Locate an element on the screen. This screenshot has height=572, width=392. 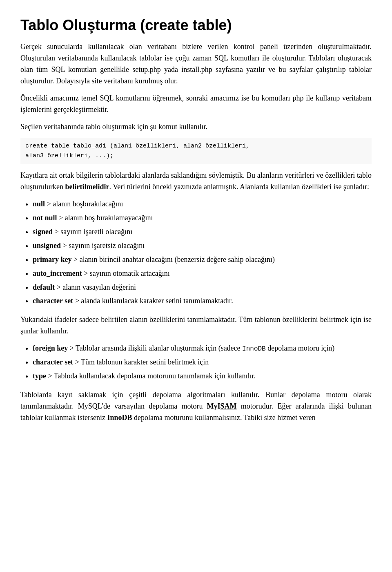
field-props-text2: . Veri türlerini önceki yazınızda anlatm… is located at coordinates (239, 187).